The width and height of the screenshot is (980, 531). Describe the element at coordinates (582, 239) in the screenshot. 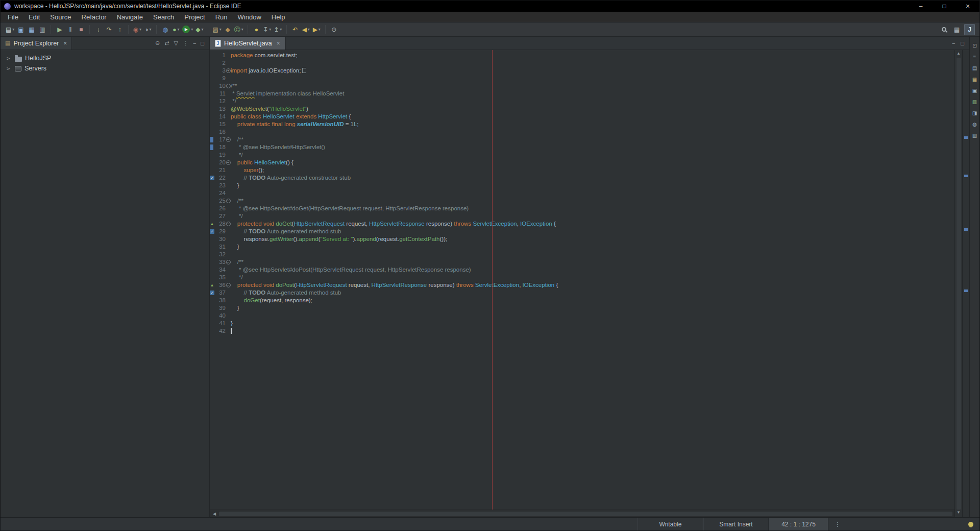

I see `code-line: 30 response.getWriter().append("Served a…` at that location.